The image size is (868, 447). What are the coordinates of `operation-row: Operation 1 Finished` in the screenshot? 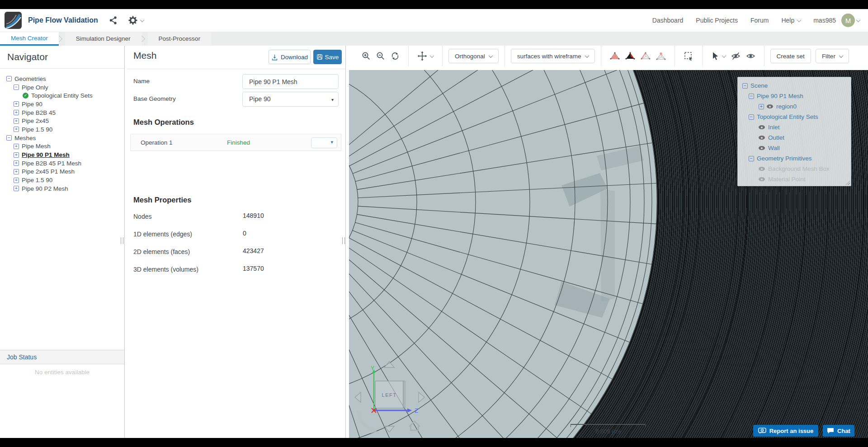 It's located at (236, 142).